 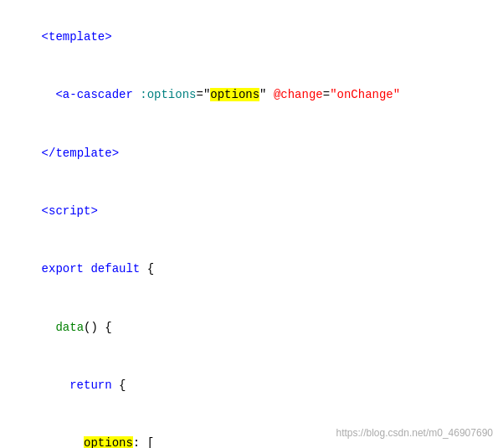 What do you see at coordinates (298, 95) in the screenshot?
I see `attr-change-event: @change` at bounding box center [298, 95].